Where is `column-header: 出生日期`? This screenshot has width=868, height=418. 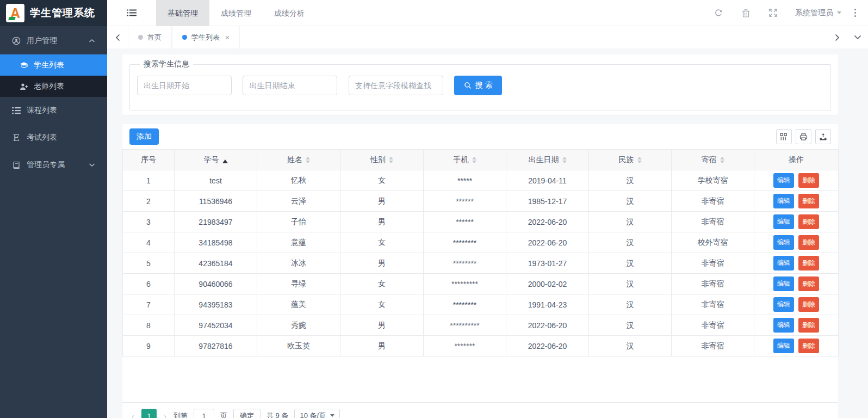 column-header: 出生日期 is located at coordinates (548, 160).